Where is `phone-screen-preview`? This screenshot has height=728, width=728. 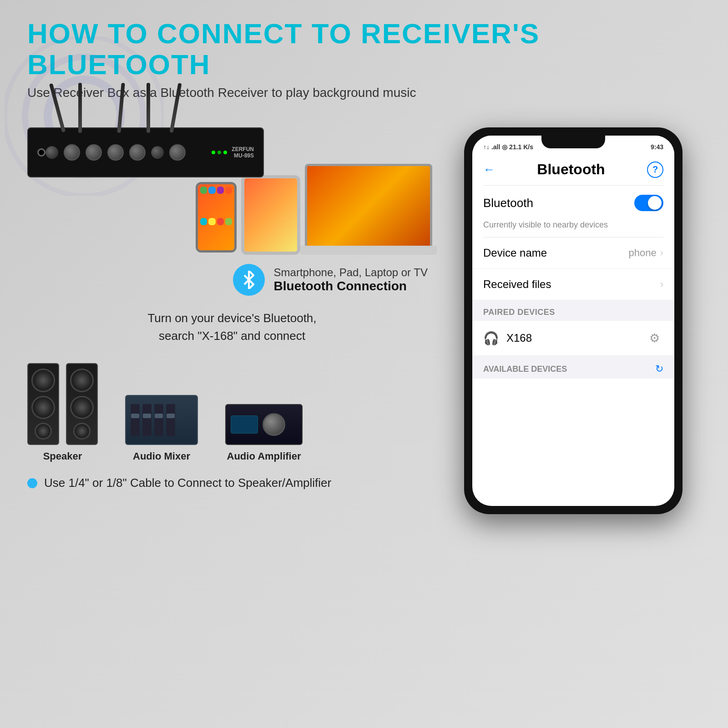 phone-screen-preview is located at coordinates (216, 217).